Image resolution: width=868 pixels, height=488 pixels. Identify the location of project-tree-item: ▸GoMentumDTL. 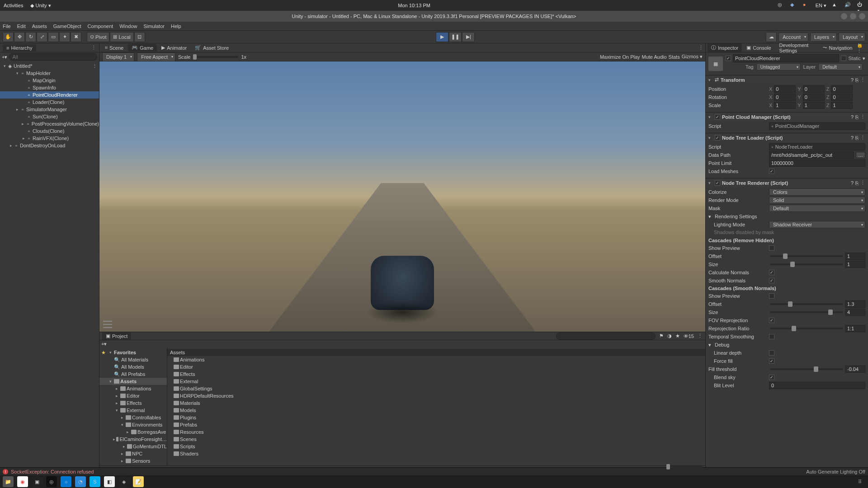
(133, 446).